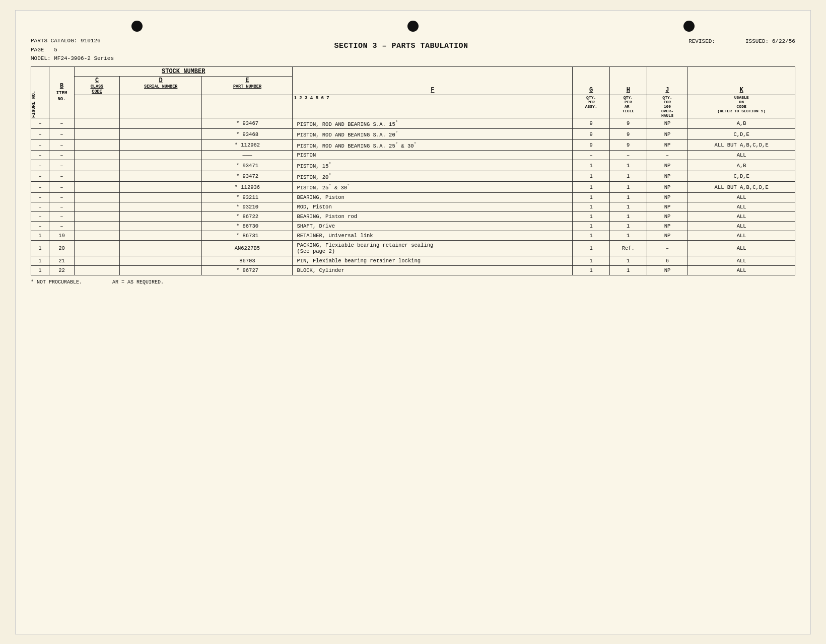 This screenshot has height=644, width=826. I want to click on issued-block: ISSUED: 6/22/56, so click(771, 42).